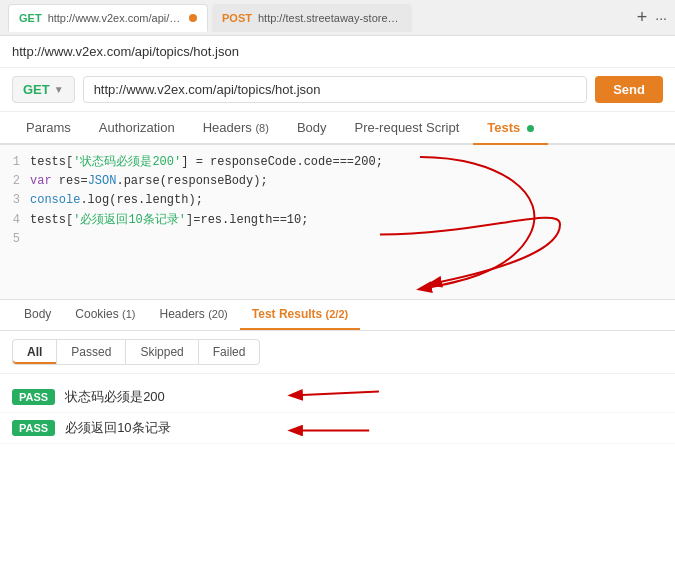  Describe the element at coordinates (15, 200) in the screenshot. I see `line-num-3: 3` at that location.